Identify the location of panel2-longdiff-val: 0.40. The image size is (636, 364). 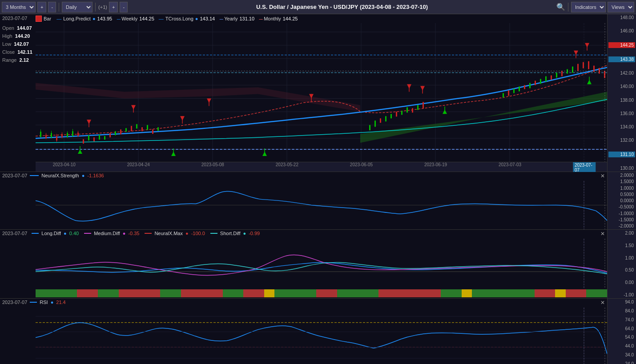
(74, 233).